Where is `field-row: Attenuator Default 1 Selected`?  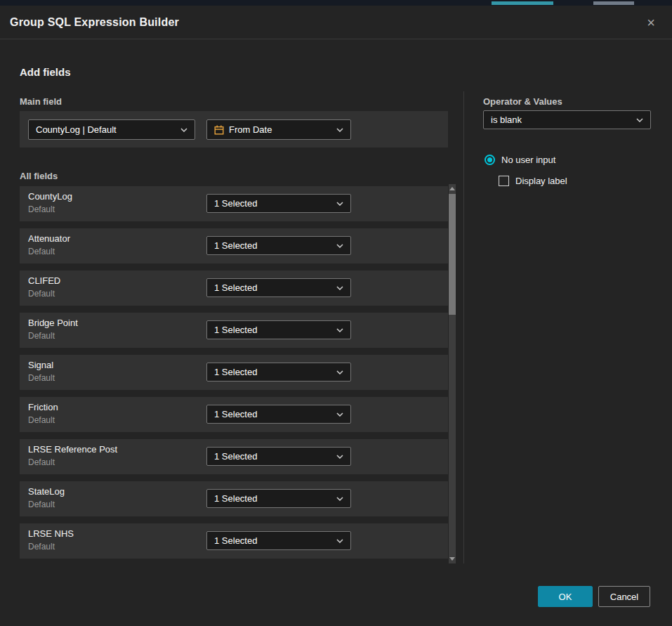 field-row: Attenuator Default 1 Selected is located at coordinates (234, 246).